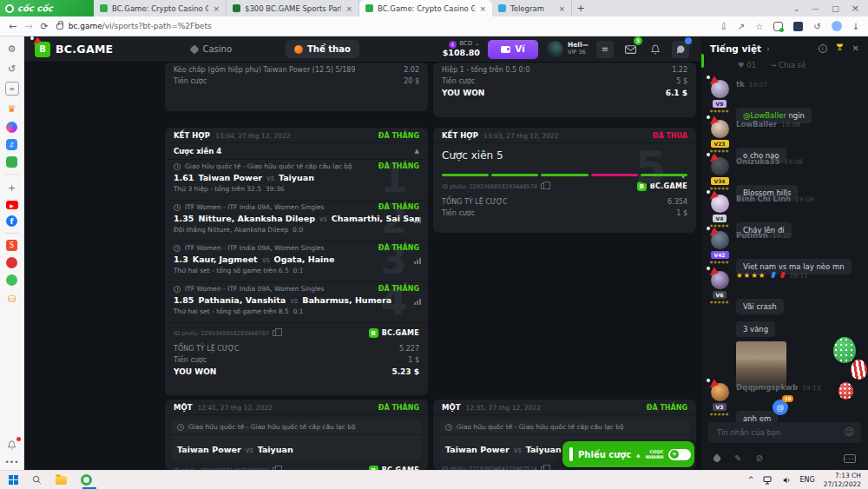 The image size is (868, 489). What do you see at coordinates (87, 479) in the screenshot?
I see `coccoc-taskbar-icon` at bounding box center [87, 479].